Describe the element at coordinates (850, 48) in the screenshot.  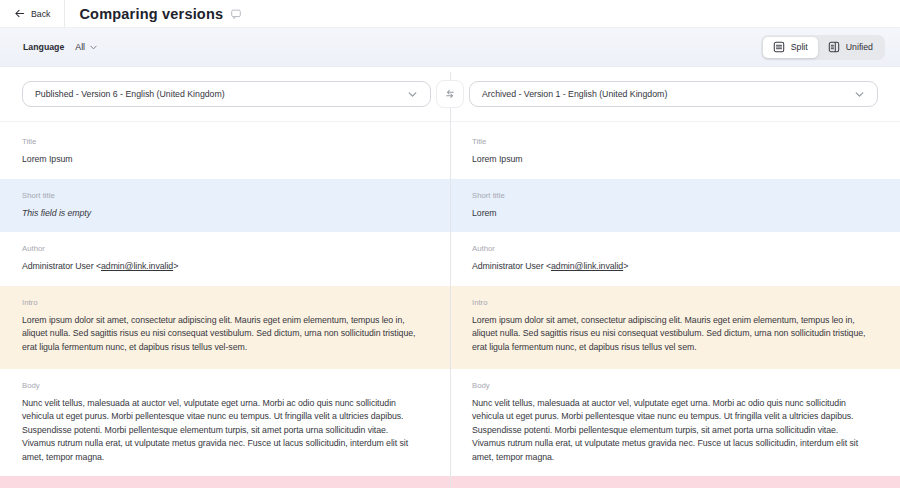
I see `unified-view-button: Unified` at that location.